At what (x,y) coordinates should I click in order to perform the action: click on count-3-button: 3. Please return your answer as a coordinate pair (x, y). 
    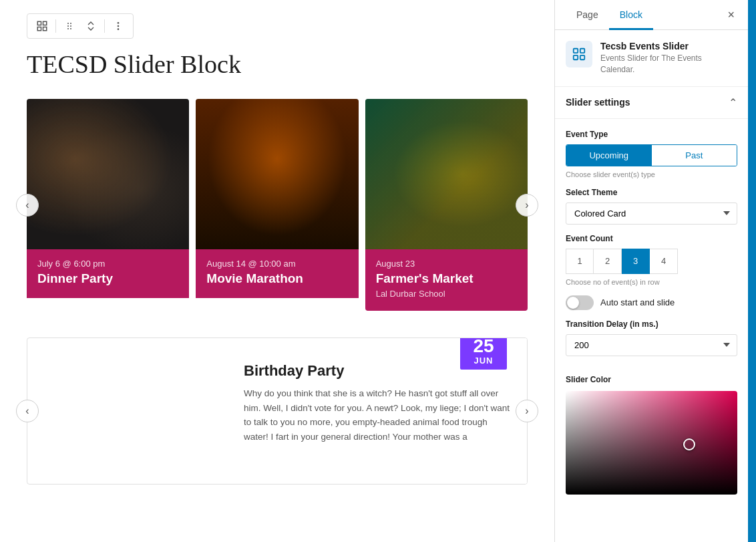
    Looking at the image, I should click on (636, 261).